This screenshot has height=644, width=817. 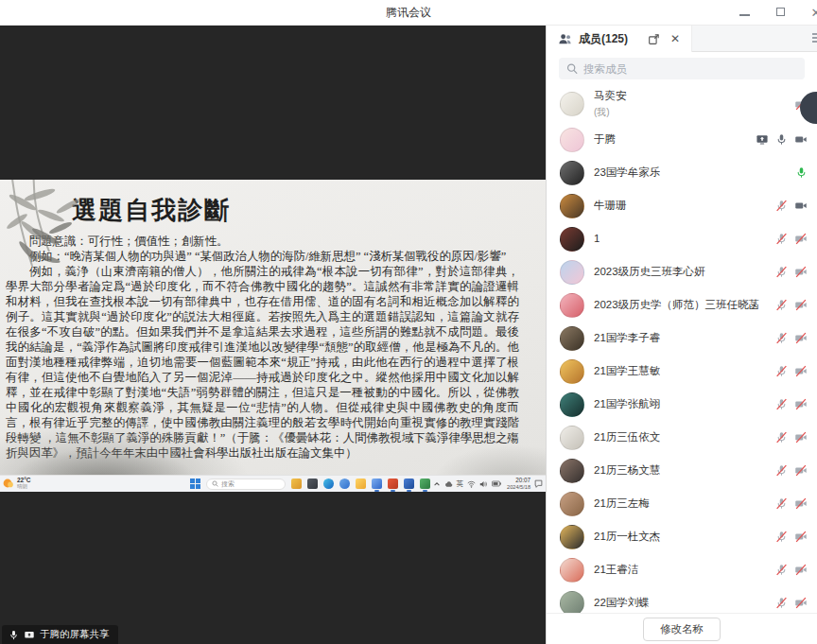 I want to click on minimize-button, so click(x=744, y=12).